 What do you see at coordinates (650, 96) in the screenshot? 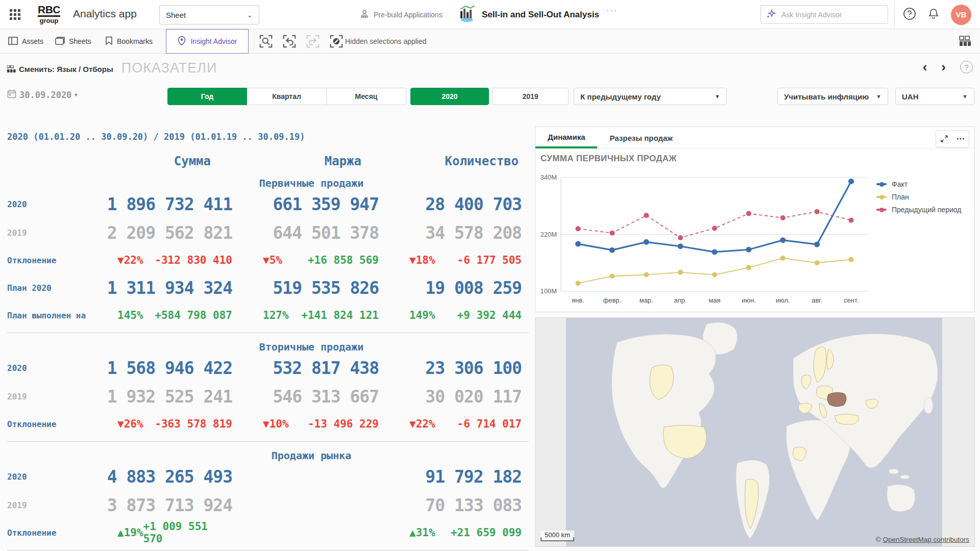
I see `compare-period-dropdown: К предыдущему году ▼` at bounding box center [650, 96].